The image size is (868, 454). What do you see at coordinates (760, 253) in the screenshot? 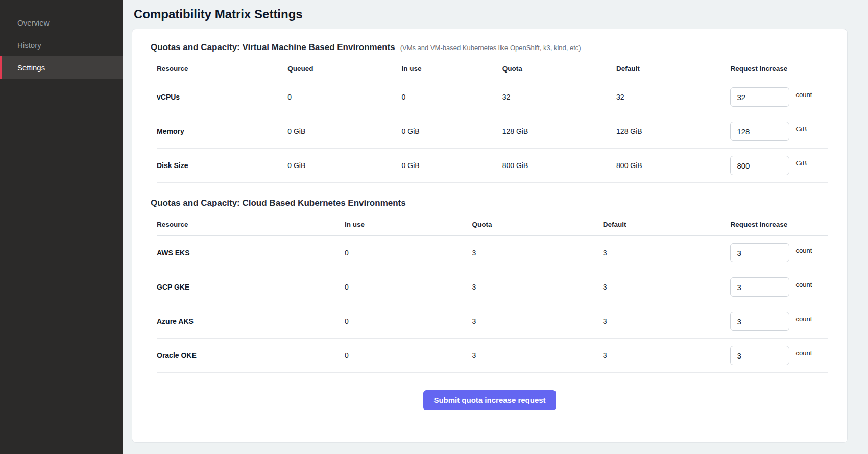
I see `quota-input-aws-eks` at bounding box center [760, 253].